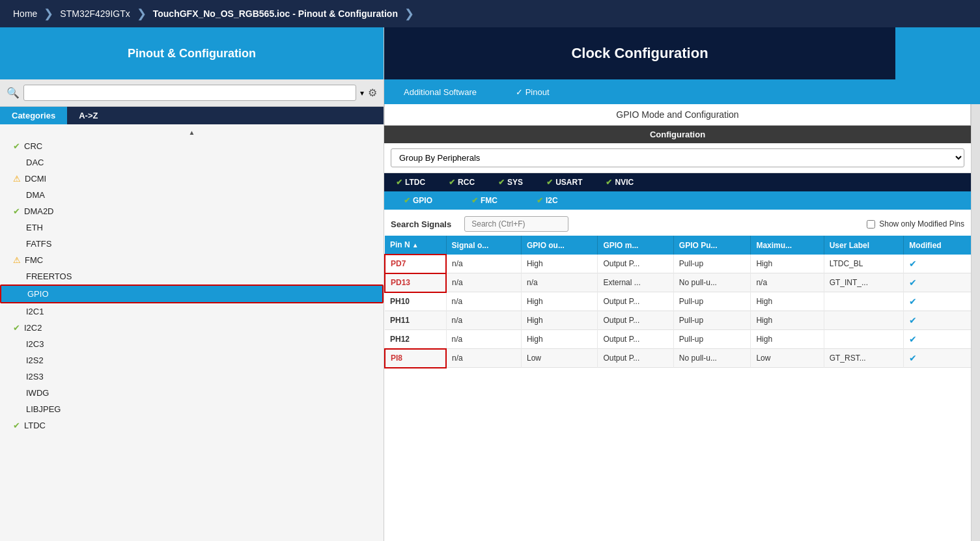 This screenshot has width=980, height=541. What do you see at coordinates (95, 14) in the screenshot?
I see `breadcrumb-mcu: STM32F429IGTx` at bounding box center [95, 14].